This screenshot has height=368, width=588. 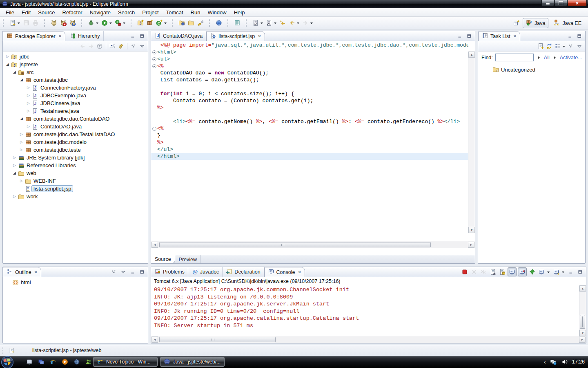 I want to click on taskbar-button-browser: eNovo Tópico - Win..., so click(x=125, y=362).